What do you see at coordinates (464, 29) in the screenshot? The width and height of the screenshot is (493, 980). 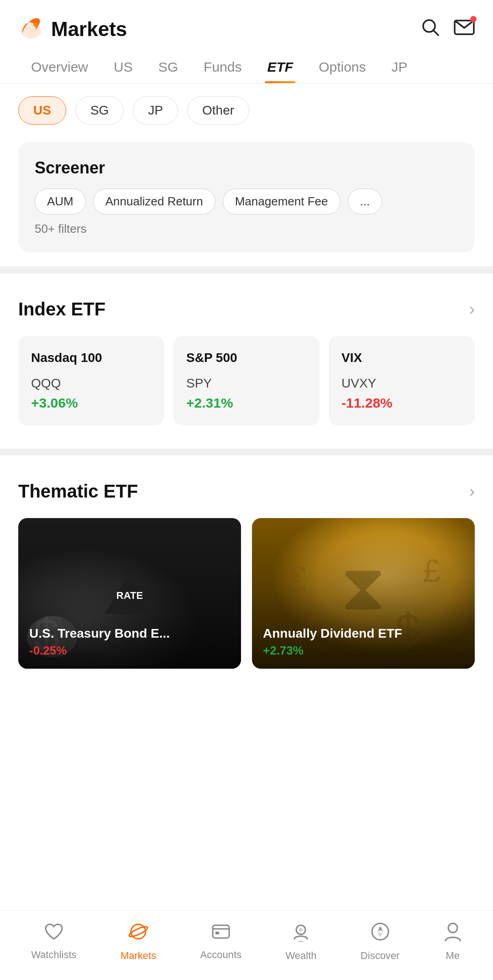 I see `mail-icon` at bounding box center [464, 29].